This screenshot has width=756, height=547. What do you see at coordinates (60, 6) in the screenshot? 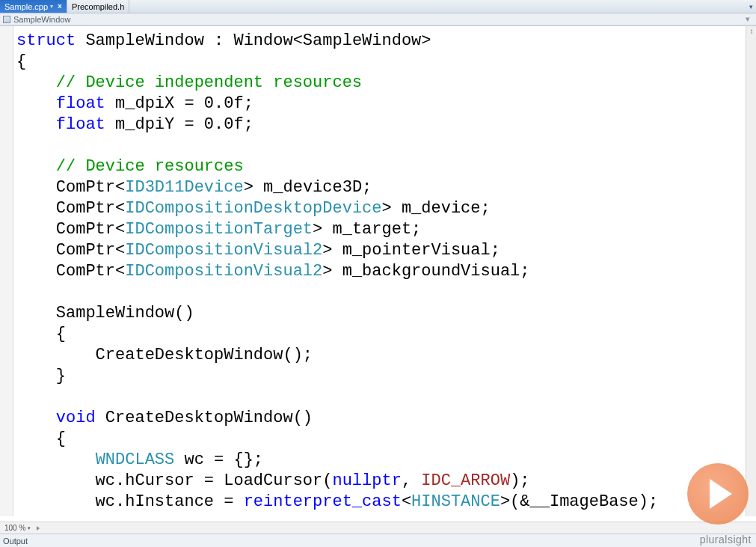
I see `close-icon: ×` at bounding box center [60, 6].